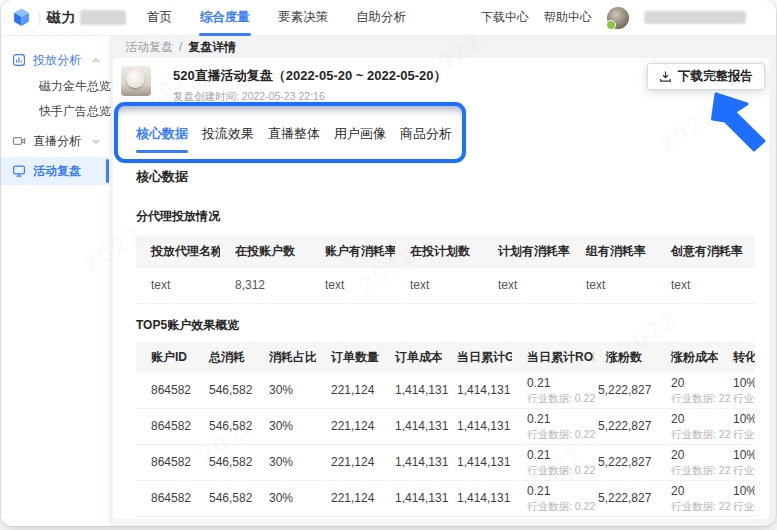  Describe the element at coordinates (224, 358) in the screenshot. I see `column-header: 总消耗` at that location.